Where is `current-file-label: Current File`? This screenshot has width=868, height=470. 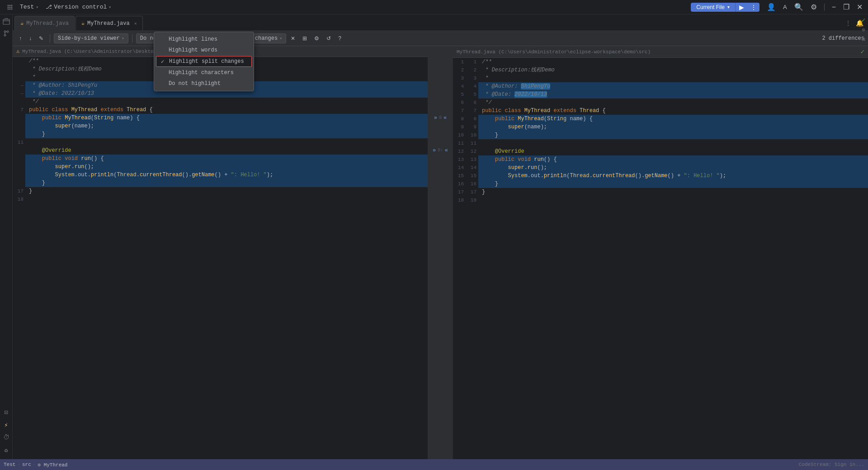 current-file-label: Current File is located at coordinates (711, 7).